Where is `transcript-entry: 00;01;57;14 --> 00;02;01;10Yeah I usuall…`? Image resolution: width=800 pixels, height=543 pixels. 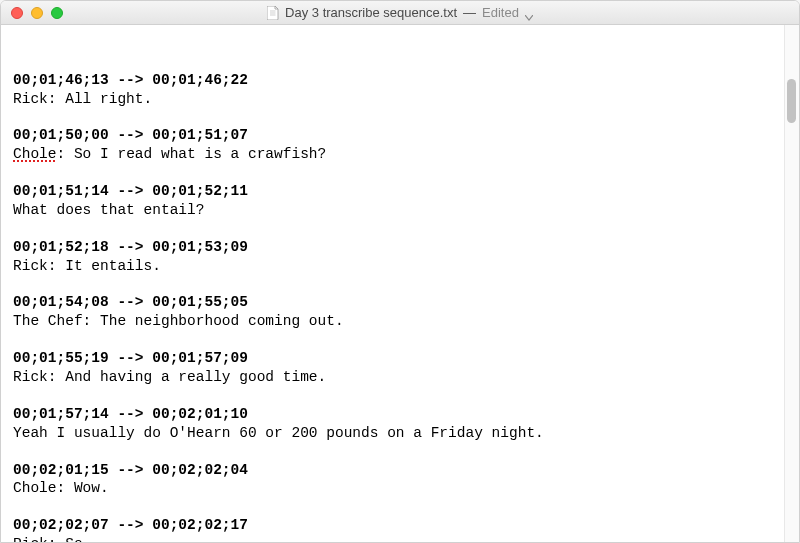 transcript-entry: 00;01;57;14 --> 00;02;01;10Yeah I usuall… is located at coordinates (400, 424).